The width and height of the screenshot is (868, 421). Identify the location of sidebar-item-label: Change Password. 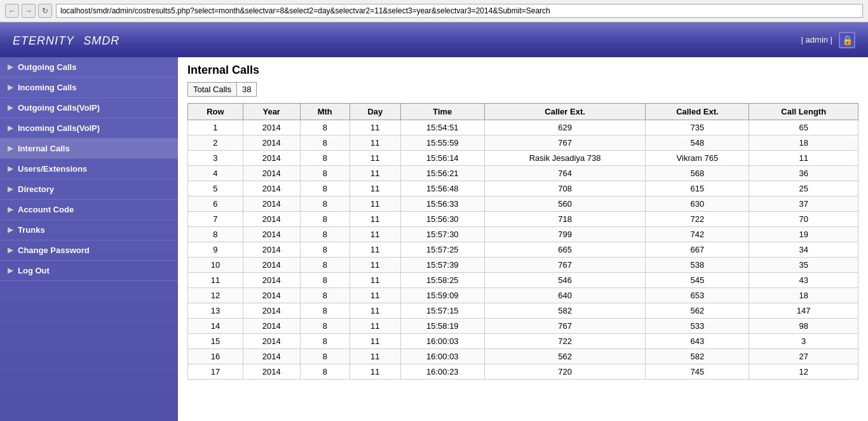
(53, 251).